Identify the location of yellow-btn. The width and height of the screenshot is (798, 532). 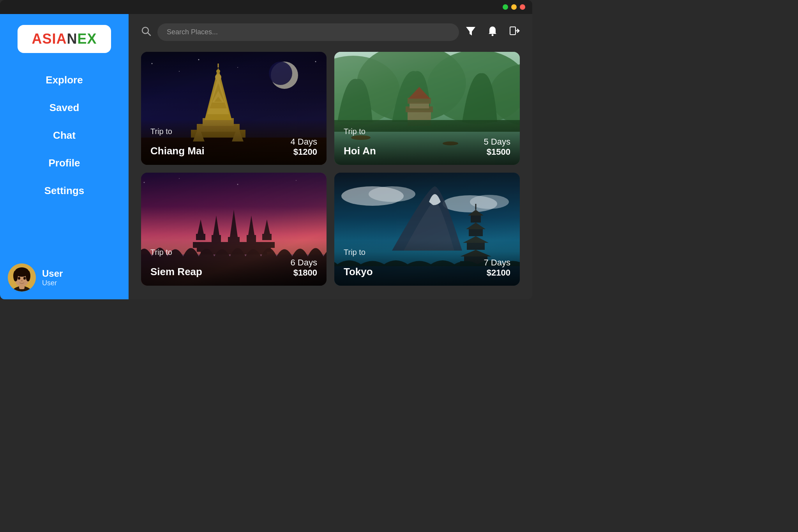
(514, 7).